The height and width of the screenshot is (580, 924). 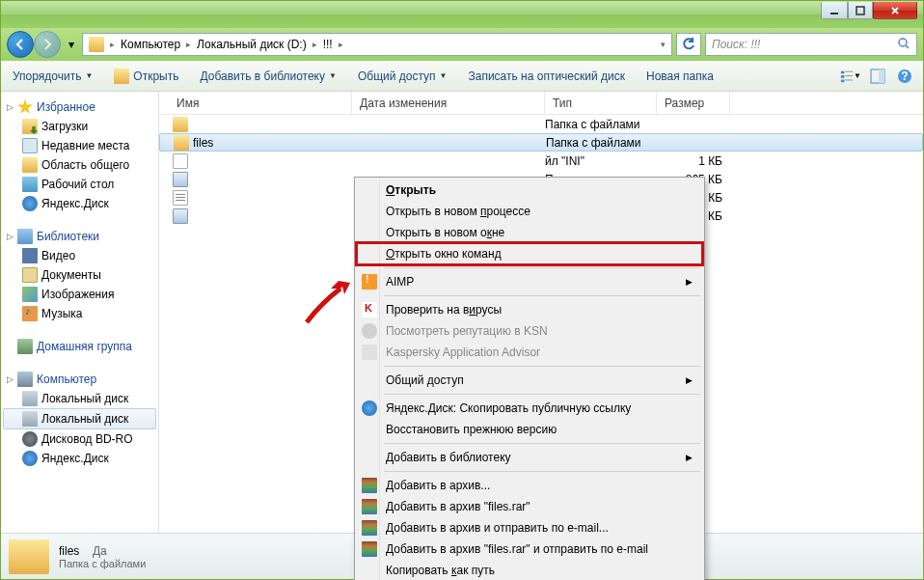 I want to click on add-library-menu: Добавить в библиотеку ▼, so click(x=268, y=76).